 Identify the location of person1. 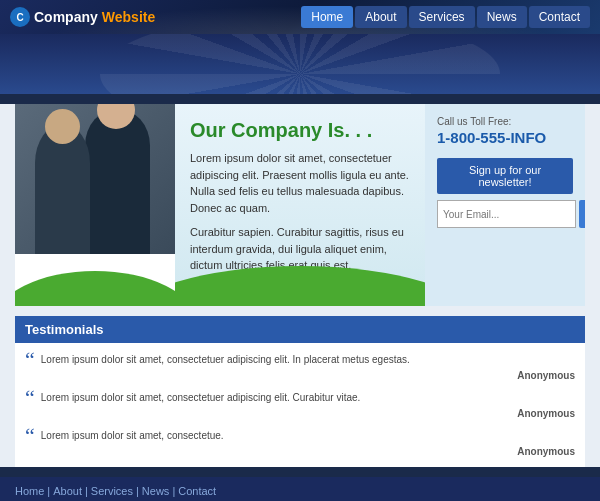
(62, 189).